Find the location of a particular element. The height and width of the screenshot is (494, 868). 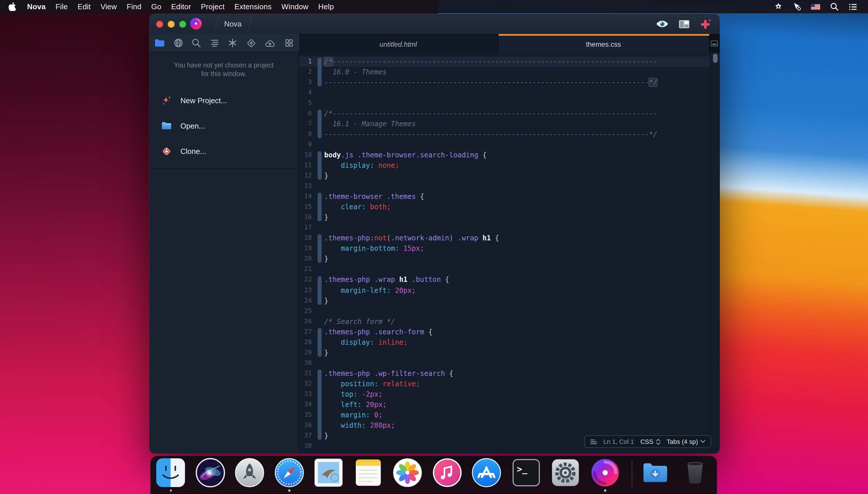

code-line: 19 margin-bottom: 15px; is located at coordinates (505, 249).